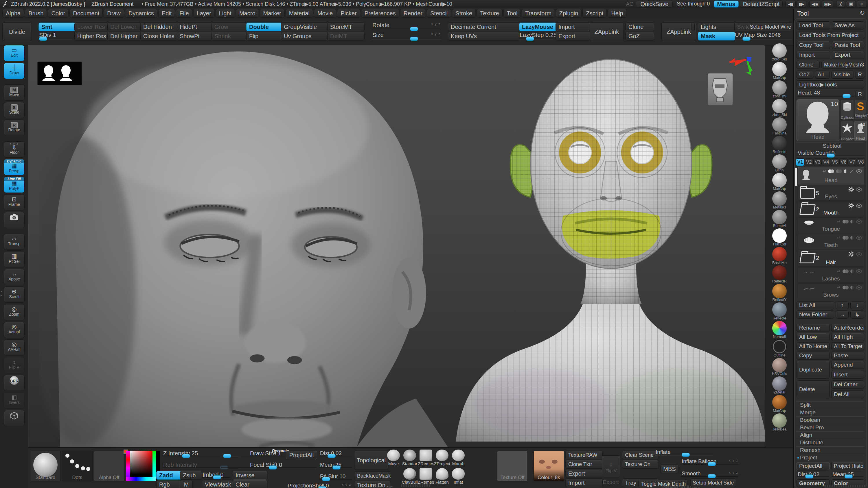 The height and width of the screenshot is (488, 868). Describe the element at coordinates (848, 466) in the screenshot. I see `project-history-button: Project History` at that location.